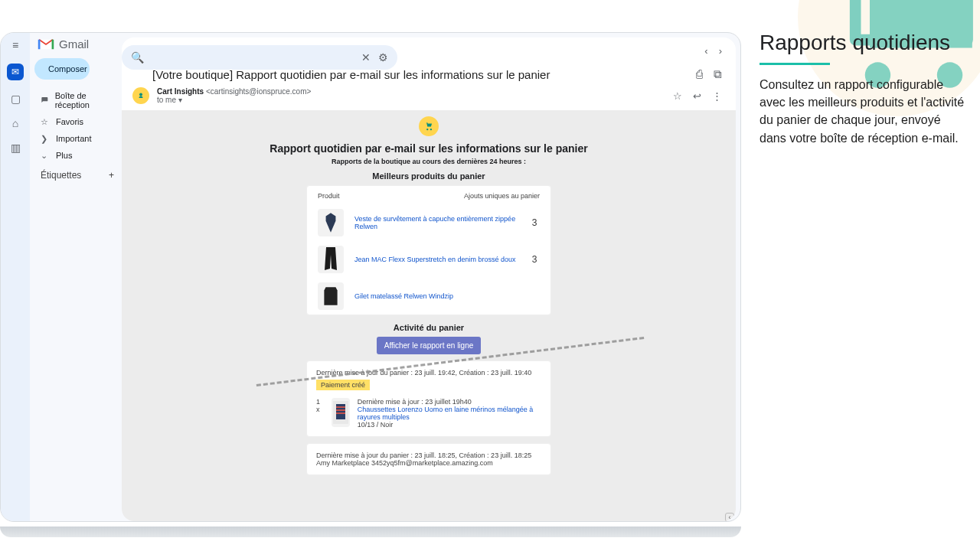 The width and height of the screenshot is (980, 551). Describe the element at coordinates (259, 92) in the screenshot. I see `sender-email: <cartinsights@ionspruce.com>` at that location.